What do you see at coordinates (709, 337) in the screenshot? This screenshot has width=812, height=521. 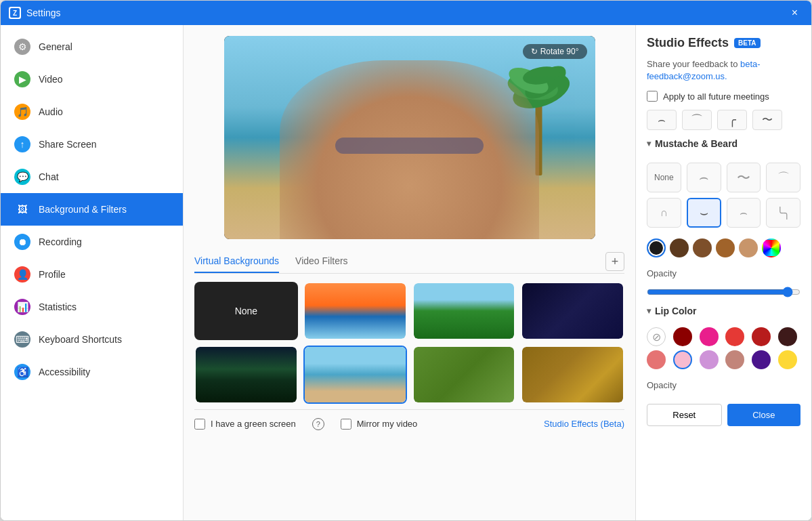 I see `lip-pink` at bounding box center [709, 337].